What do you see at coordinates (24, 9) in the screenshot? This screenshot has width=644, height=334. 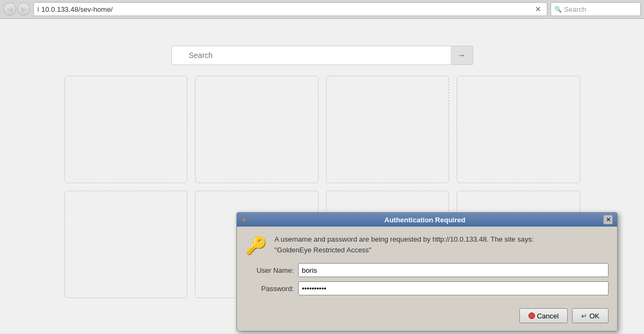 I see `forward-button: ▶` at bounding box center [24, 9].